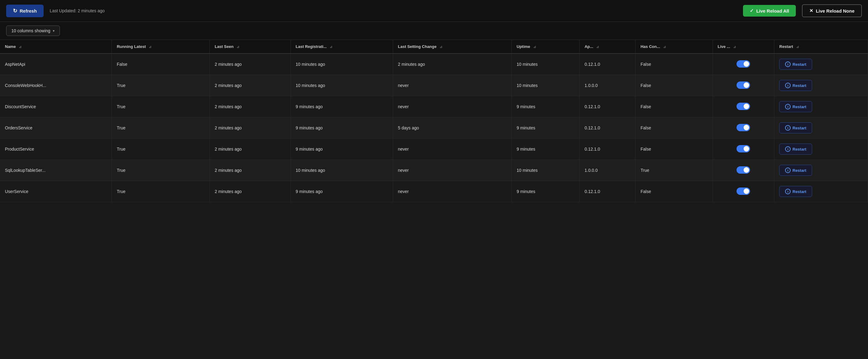 The height and width of the screenshot is (359, 868). Describe the element at coordinates (752, 11) in the screenshot. I see `check-icon: ✓` at that location.